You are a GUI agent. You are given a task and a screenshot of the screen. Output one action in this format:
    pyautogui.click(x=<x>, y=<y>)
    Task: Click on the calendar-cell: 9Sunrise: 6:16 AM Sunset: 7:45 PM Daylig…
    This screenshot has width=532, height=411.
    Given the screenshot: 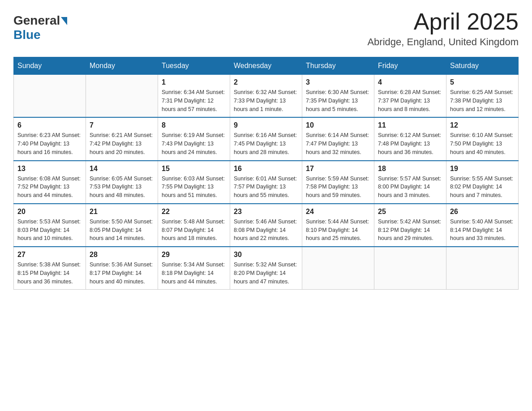 What is the action you would take?
    pyautogui.click(x=266, y=139)
    